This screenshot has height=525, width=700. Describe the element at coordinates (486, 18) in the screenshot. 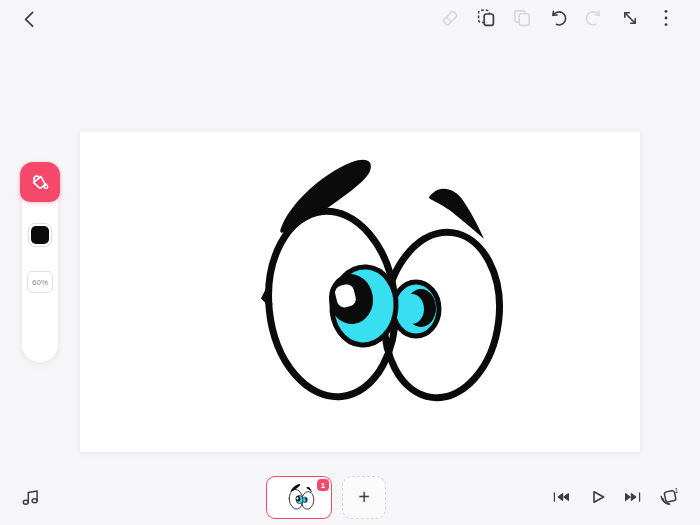

I see `paste-icon` at that location.